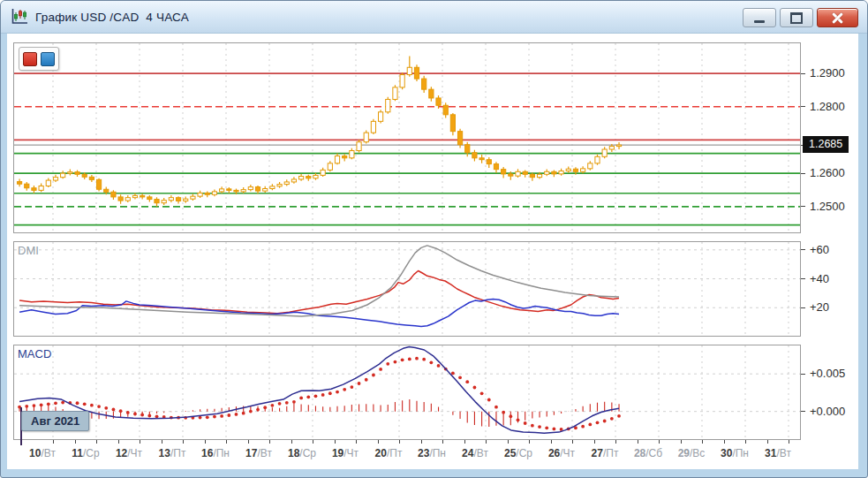  I want to click on maximize-icon, so click(796, 18).